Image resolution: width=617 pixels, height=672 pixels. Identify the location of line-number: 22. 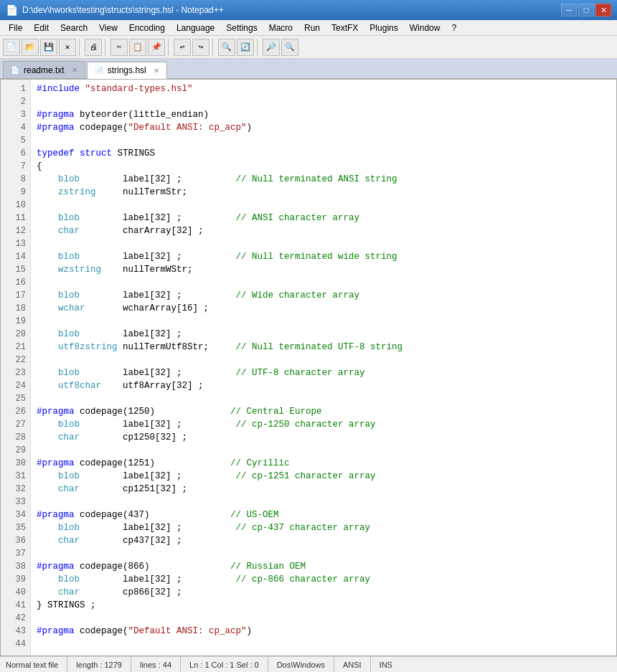
(16, 360).